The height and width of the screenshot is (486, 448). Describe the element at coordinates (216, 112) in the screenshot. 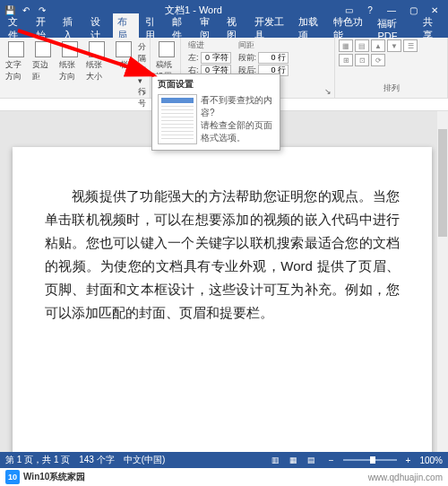

I see `page-setup-tooltip: 页面设置 看不到要查找的内容? 请检查全部的页面格式选项。` at that location.